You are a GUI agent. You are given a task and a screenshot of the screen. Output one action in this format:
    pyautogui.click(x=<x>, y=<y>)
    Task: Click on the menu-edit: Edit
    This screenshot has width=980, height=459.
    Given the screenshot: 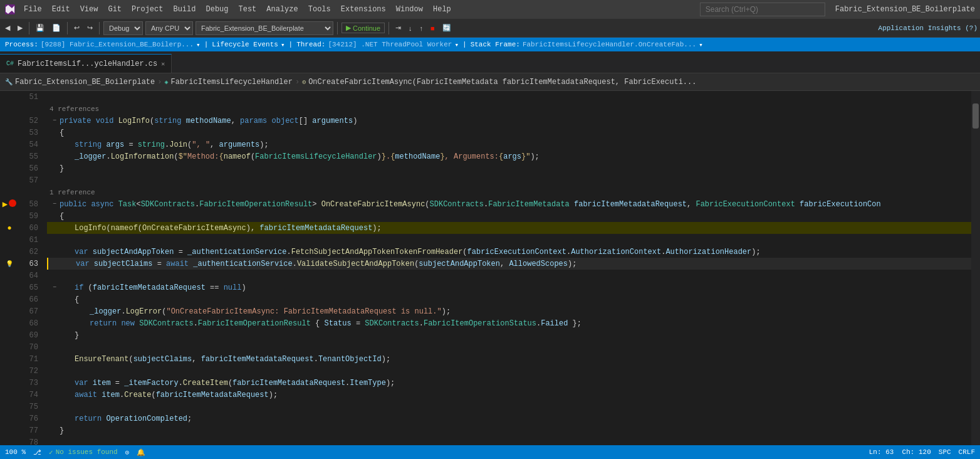 What is the action you would take?
    pyautogui.click(x=61, y=9)
    